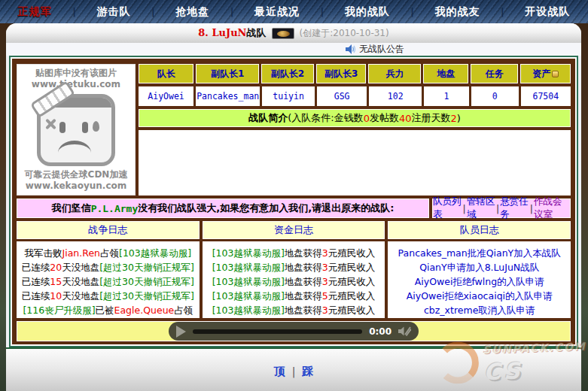 The image size is (588, 391). Describe the element at coordinates (294, 280) in the screenshot. I see `fund-log-body: [103越狱暴动服]地盘获得3元殖民收入[103越狱暴动服]地盘获得3元殖民收入…` at that location.